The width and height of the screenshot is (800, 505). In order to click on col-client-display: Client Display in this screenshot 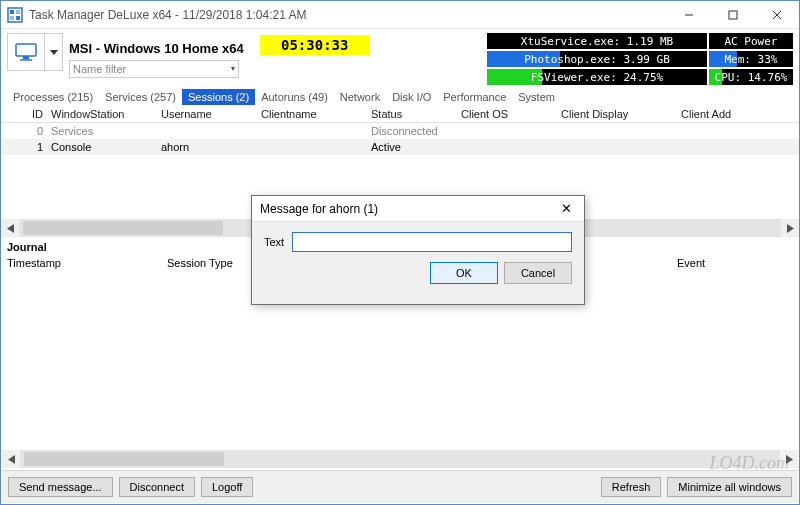, I will do `click(617, 114)`.